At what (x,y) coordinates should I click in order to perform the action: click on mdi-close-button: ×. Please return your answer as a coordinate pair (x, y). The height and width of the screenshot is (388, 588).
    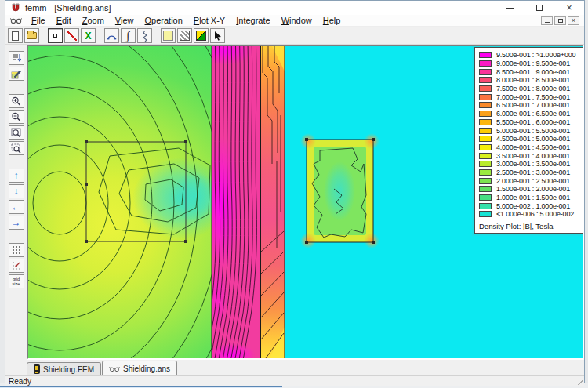
    Looking at the image, I should click on (574, 20).